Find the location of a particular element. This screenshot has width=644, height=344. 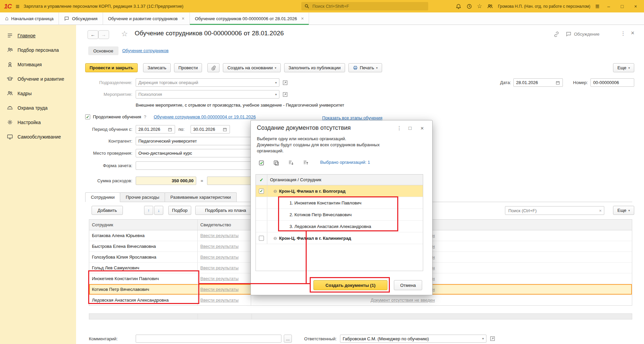

create-documents-button: Создать документы (1) is located at coordinates (350, 285).